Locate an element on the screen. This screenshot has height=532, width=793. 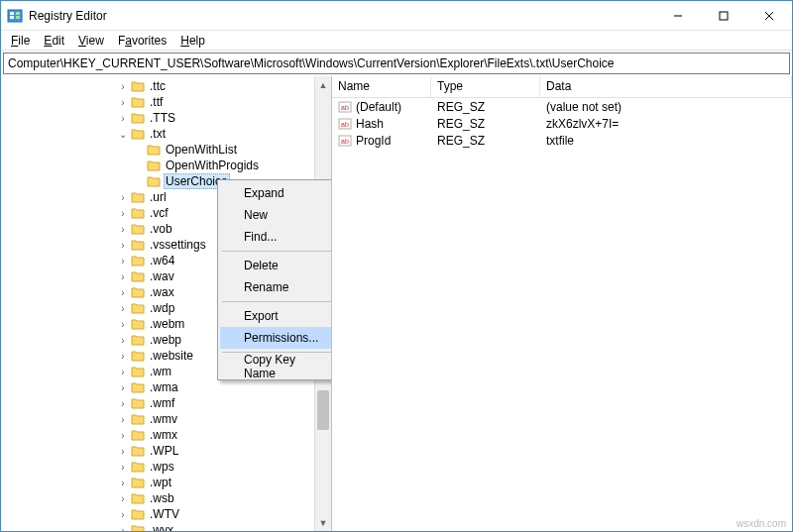
tree-item: ›.wsb is located at coordinates (167, 498).